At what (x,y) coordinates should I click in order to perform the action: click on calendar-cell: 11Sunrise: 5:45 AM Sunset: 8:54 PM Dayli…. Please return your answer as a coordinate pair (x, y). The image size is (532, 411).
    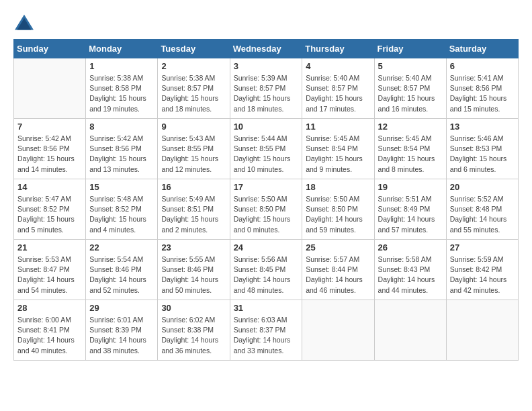
    Looking at the image, I should click on (339, 149).